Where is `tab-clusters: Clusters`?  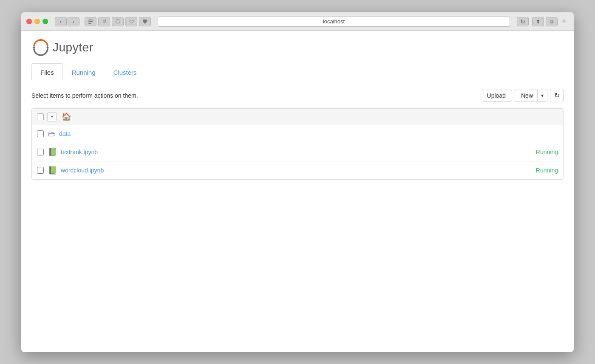 tab-clusters: Clusters is located at coordinates (125, 72).